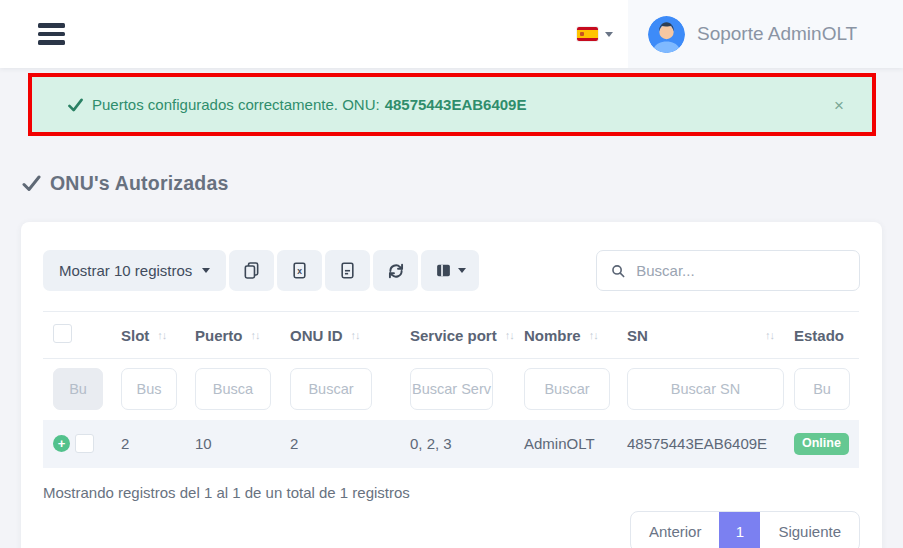 This screenshot has width=903, height=548. I want to click on column-header-puerto: Puerto ↑↓, so click(232, 336).